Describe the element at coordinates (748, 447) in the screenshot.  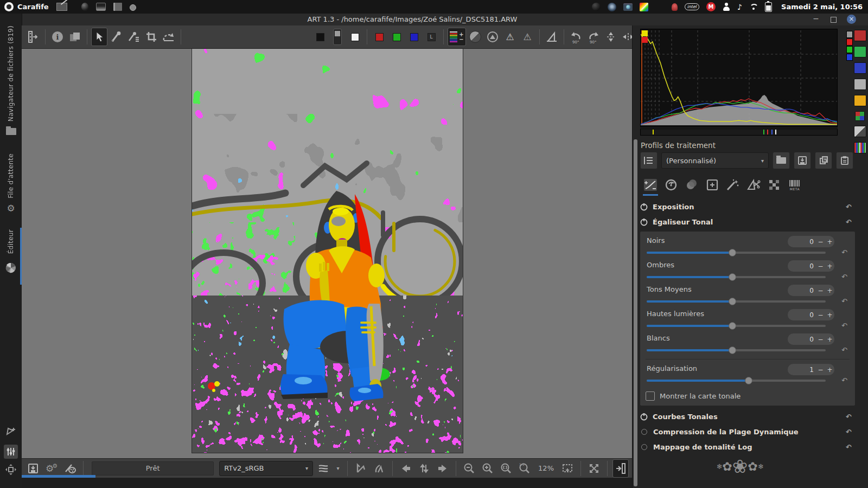
I see `tool-mappage-tonalite-log: Mappage de tonalité Log ↶` at that location.